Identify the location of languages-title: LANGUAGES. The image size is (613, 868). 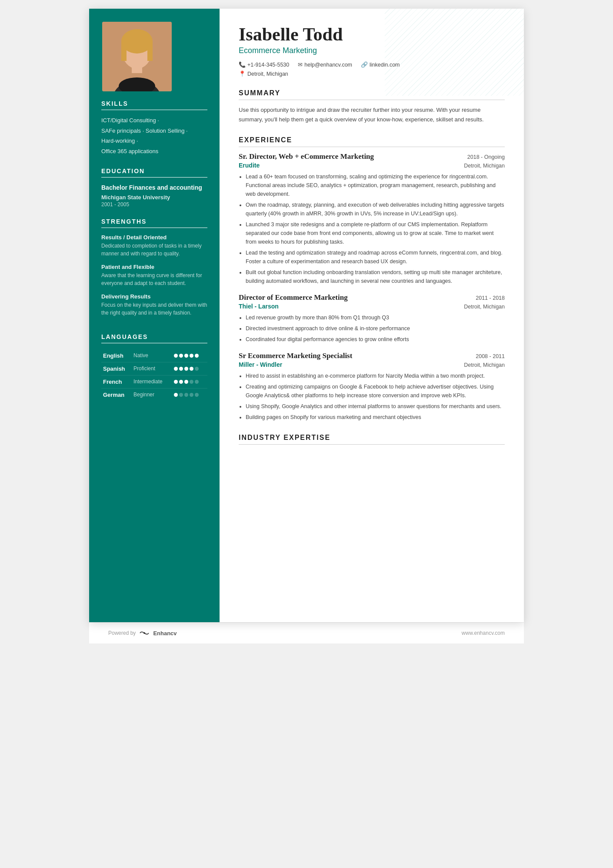
(154, 338).